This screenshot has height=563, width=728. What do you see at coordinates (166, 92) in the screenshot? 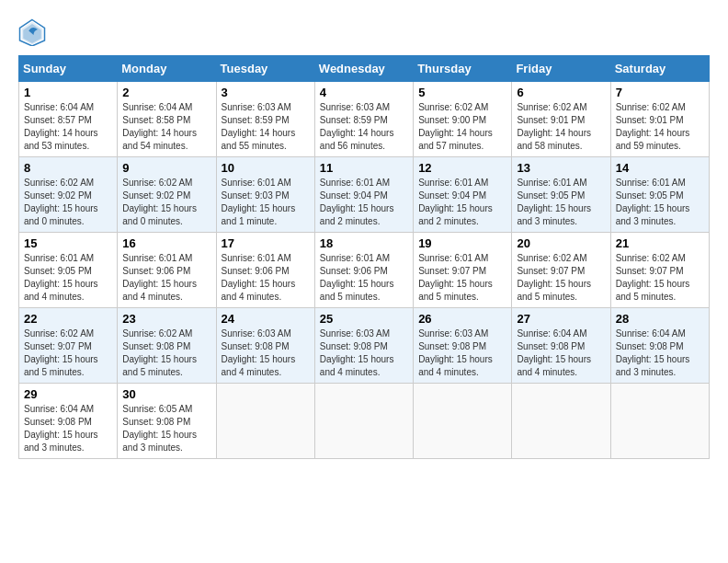
I see `day-number: 2` at bounding box center [166, 92].